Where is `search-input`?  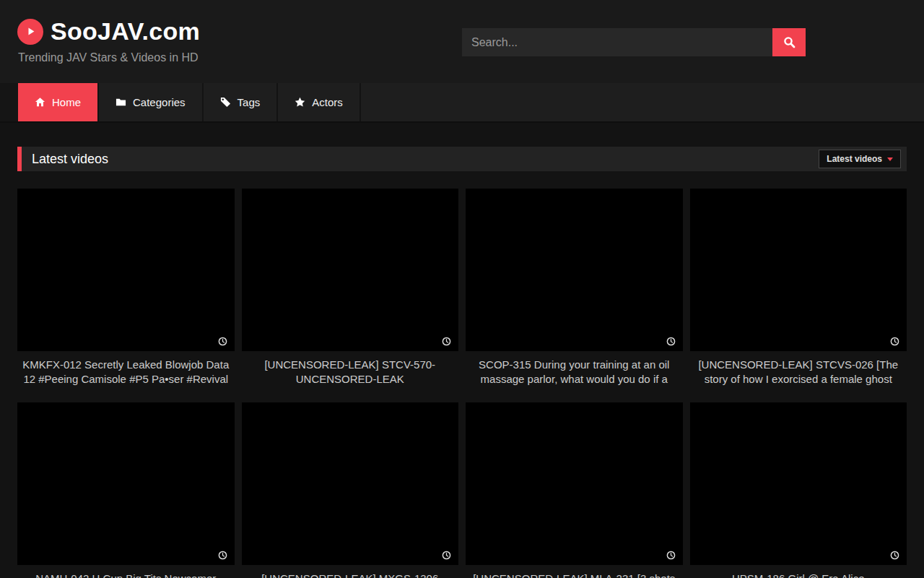 search-input is located at coordinates (617, 42).